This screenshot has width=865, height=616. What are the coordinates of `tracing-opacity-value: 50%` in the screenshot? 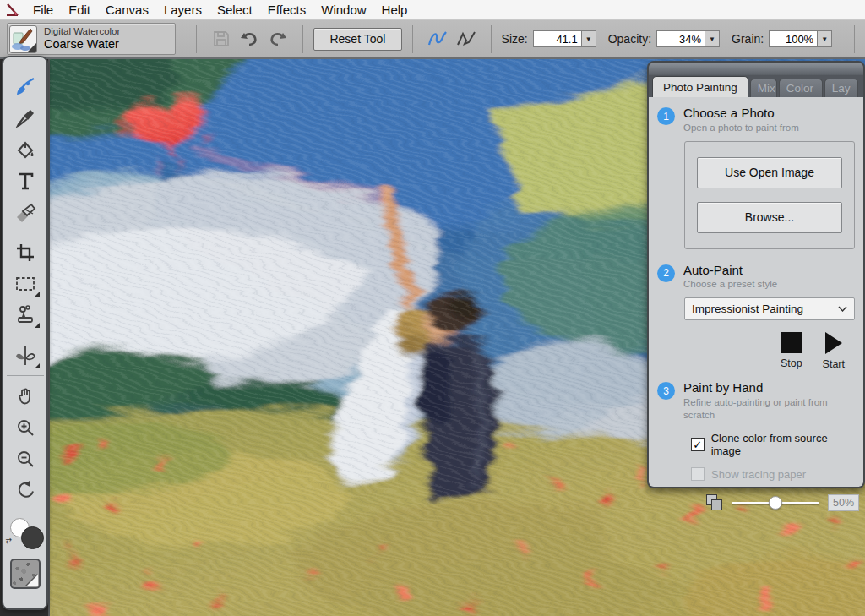 It's located at (843, 503).